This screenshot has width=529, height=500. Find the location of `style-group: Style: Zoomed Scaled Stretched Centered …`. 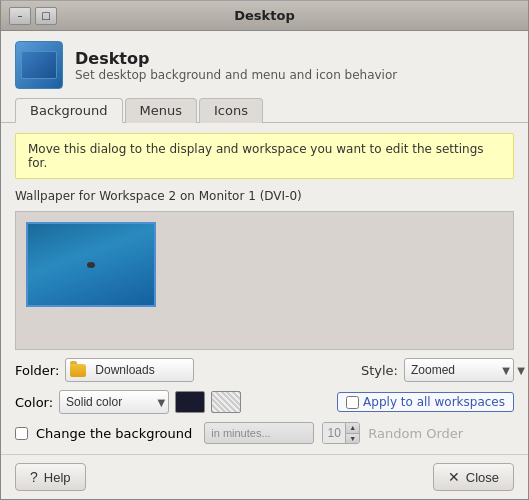

style-group: Style: Zoomed Scaled Stretched Centered … is located at coordinates (438, 370).